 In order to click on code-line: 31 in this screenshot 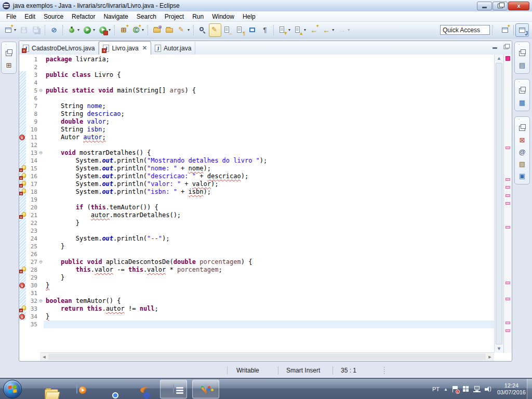, I will do `click(257, 293)`.